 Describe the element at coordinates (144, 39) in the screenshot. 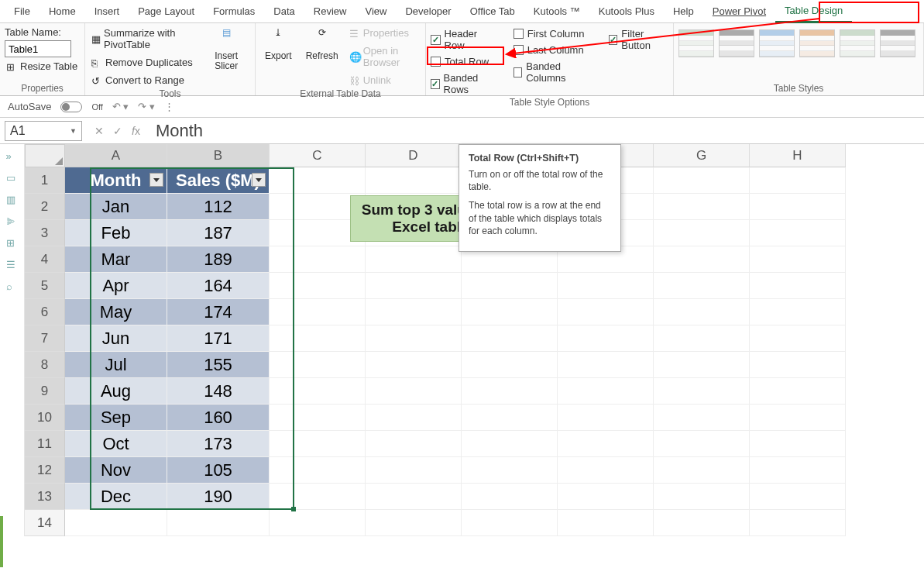

I see `summarize-pivot-button: ▦Summarize with PivotTable` at that location.